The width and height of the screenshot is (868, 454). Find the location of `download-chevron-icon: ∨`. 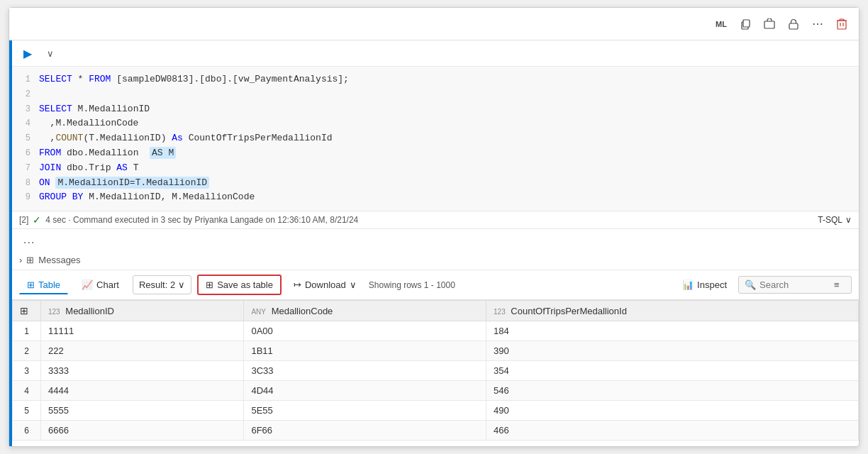

download-chevron-icon: ∨ is located at coordinates (353, 285).